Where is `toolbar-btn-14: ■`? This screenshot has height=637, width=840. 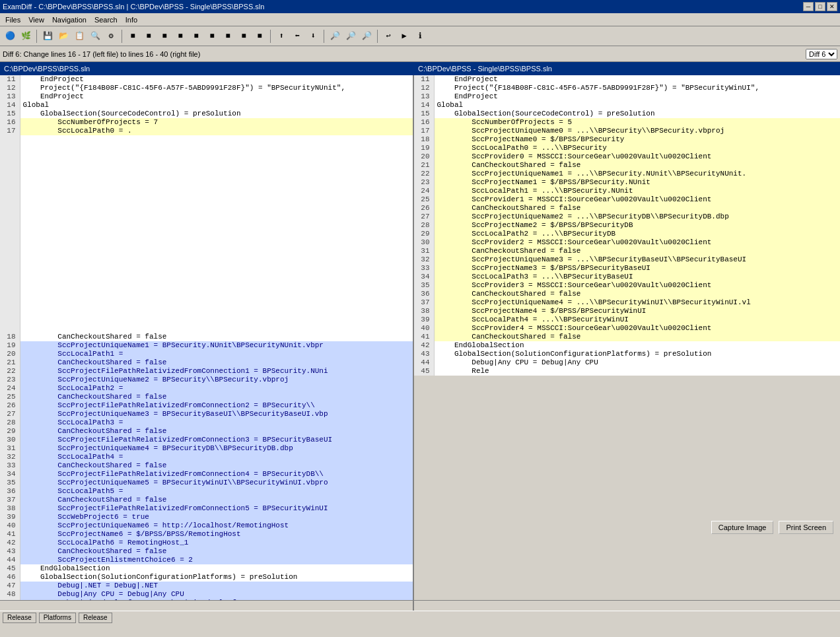 toolbar-btn-14: ■ is located at coordinates (228, 36).